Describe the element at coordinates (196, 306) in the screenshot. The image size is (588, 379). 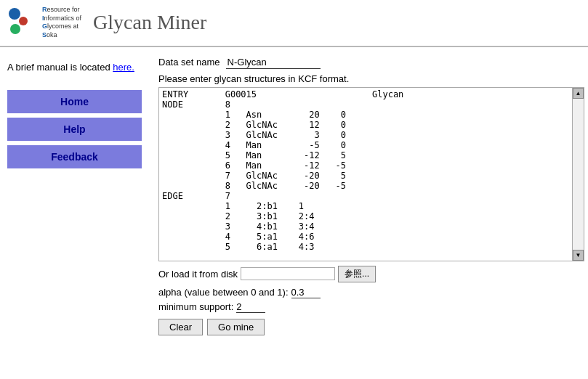
I see `min-support-label: minimum support:` at that location.